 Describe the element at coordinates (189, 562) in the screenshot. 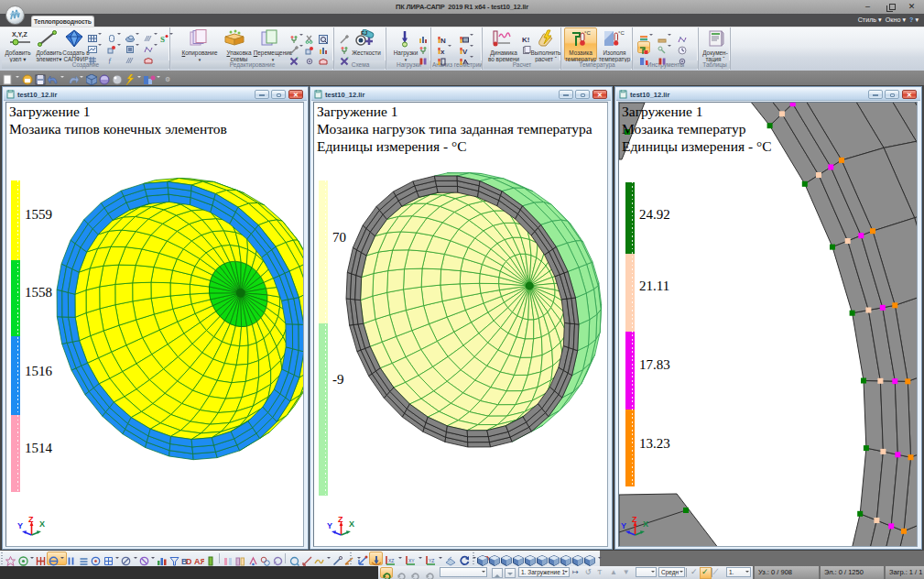

I see `svg-text: D` at that location.